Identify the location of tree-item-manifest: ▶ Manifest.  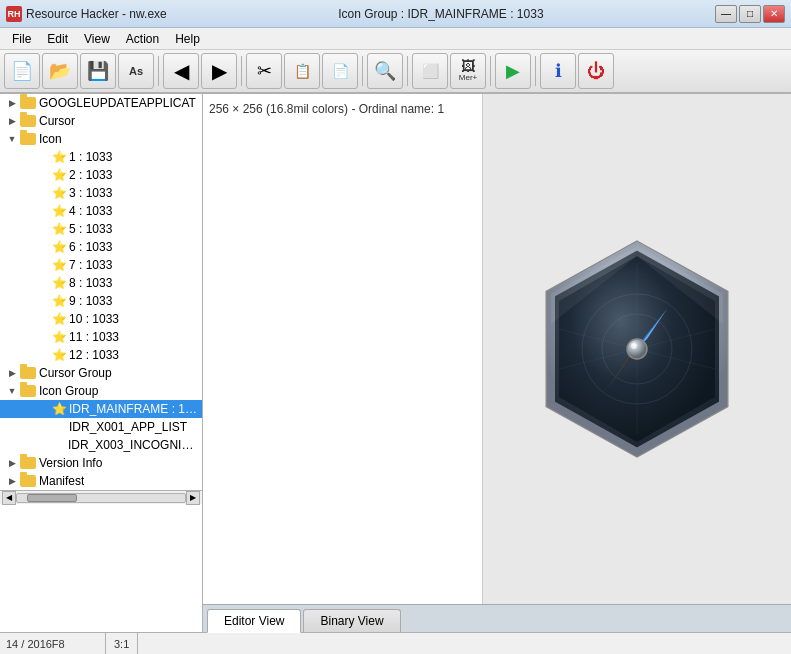
(101, 481).